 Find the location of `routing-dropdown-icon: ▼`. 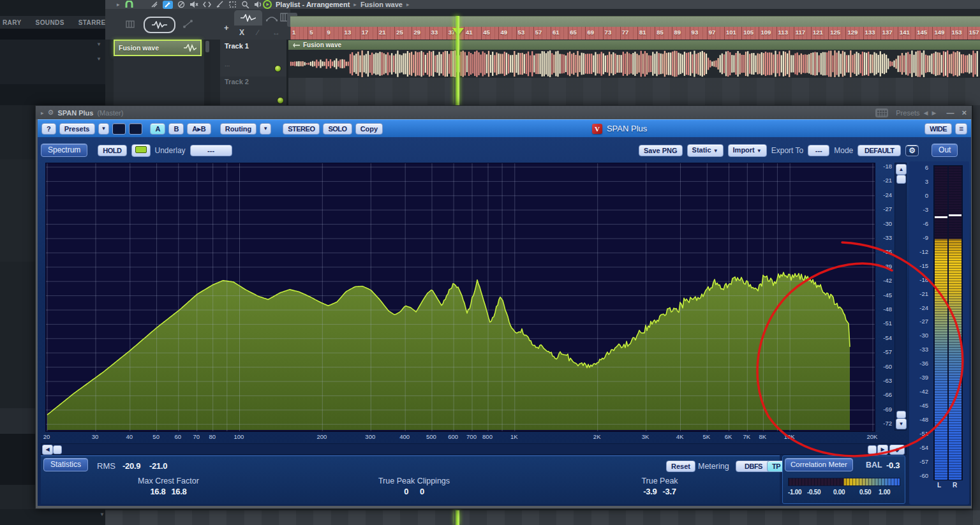

routing-dropdown-icon: ▼ is located at coordinates (265, 129).